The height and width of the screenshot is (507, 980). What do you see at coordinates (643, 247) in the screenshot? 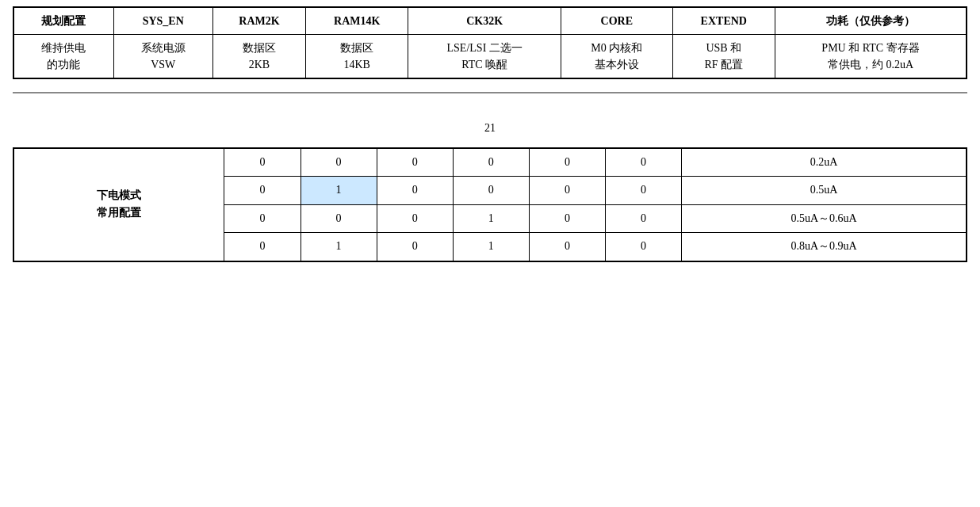
I see `cell-3-5: 0` at bounding box center [643, 247].